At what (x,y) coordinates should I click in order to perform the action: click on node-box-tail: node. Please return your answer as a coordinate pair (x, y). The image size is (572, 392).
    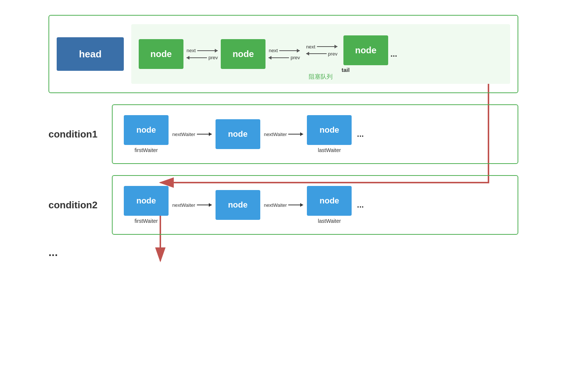
    Looking at the image, I should click on (366, 50).